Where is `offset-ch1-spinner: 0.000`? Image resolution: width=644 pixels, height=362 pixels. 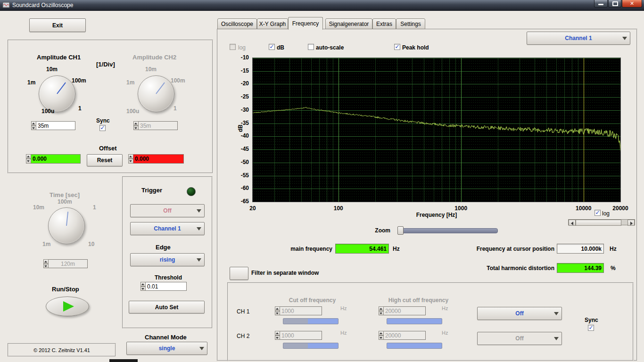
offset-ch1-spinner: 0.000 is located at coordinates (53, 159).